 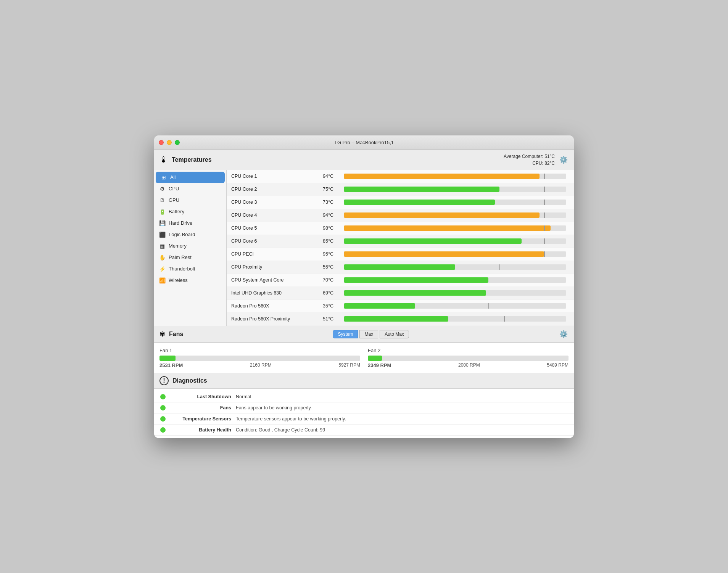 What do you see at coordinates (164, 160) in the screenshot?
I see `thermometer-icon: 🌡` at bounding box center [164, 160].